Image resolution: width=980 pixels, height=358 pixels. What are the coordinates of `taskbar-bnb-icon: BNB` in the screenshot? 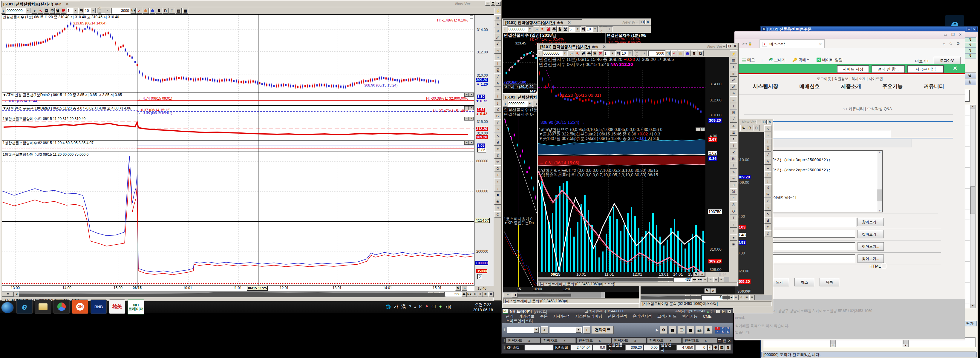 It's located at (99, 307).